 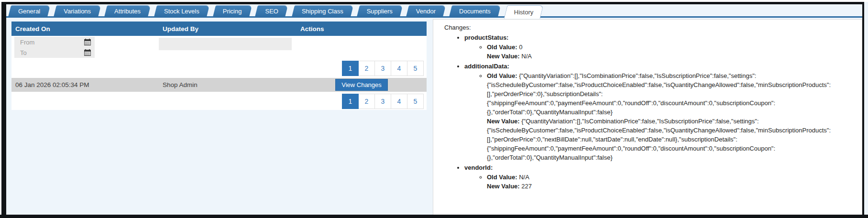 I want to click on old-value: {"QuantityVariation":[],"IsCombinationPr…, so click(x=659, y=94).